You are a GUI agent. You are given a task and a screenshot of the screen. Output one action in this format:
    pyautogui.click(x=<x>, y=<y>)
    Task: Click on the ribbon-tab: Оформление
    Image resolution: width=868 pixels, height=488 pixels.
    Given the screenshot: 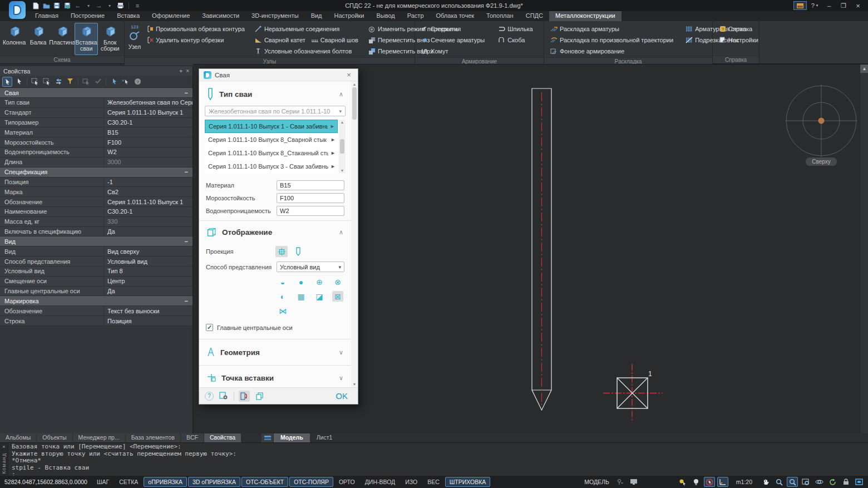 What is the action you would take?
    pyautogui.click(x=171, y=16)
    